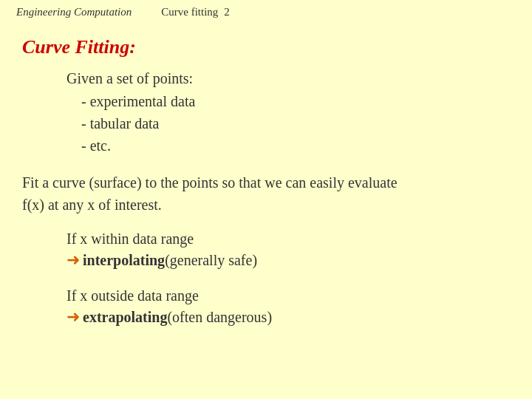  I want to click on bullet-etc: - etc., so click(296, 146).